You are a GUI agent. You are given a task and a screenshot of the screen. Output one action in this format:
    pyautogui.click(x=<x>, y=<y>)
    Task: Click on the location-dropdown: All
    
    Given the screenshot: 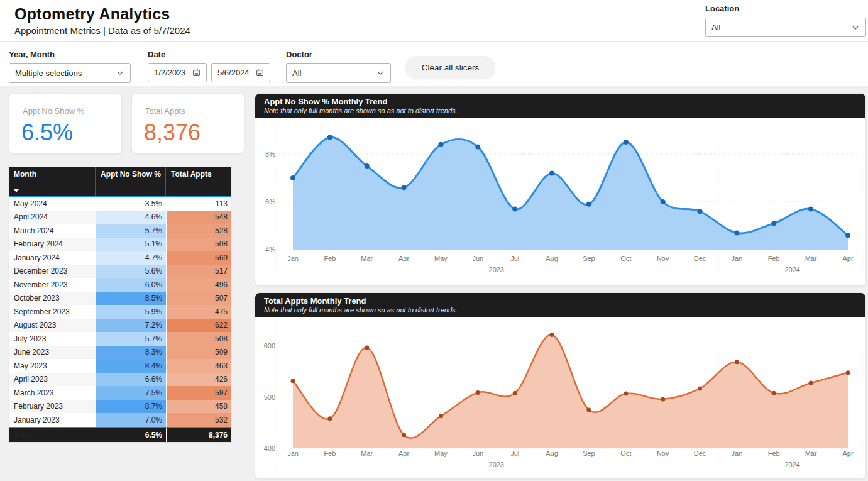 What is the action you would take?
    pyautogui.click(x=786, y=28)
    